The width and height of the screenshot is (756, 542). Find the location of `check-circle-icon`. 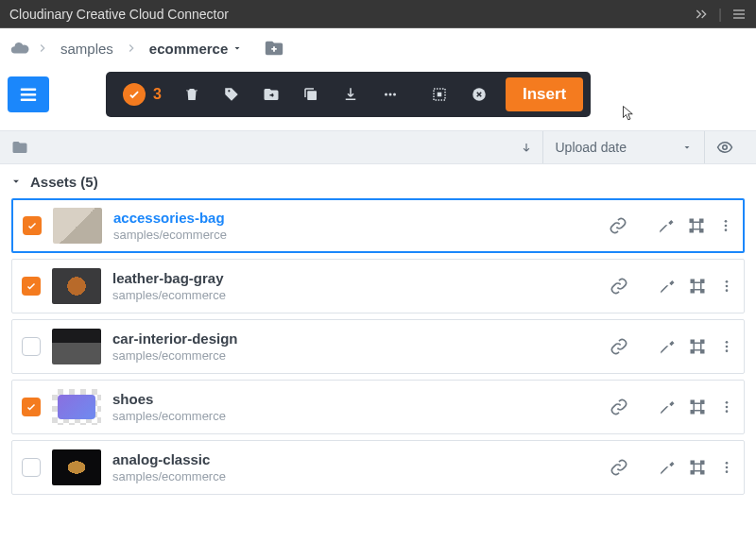

check-circle-icon is located at coordinates (134, 94).